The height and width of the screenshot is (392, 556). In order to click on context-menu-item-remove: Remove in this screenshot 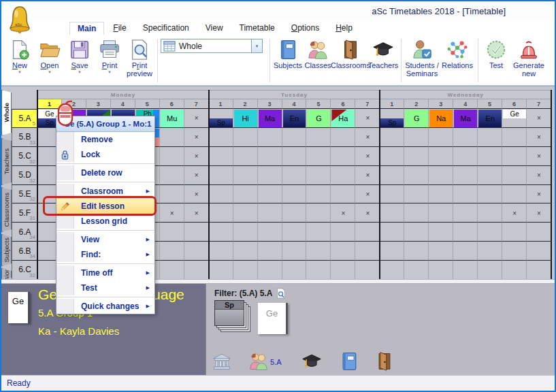, I will do `click(105, 140)`.